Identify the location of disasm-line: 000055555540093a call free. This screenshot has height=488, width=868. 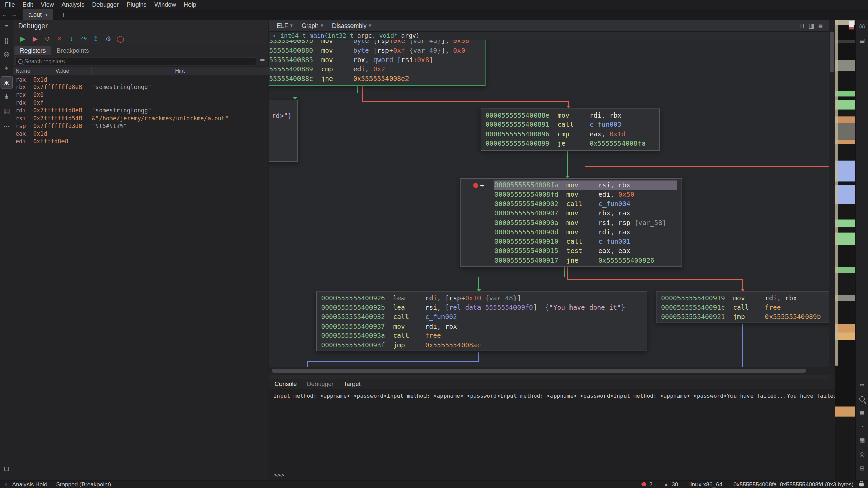
(482, 336).